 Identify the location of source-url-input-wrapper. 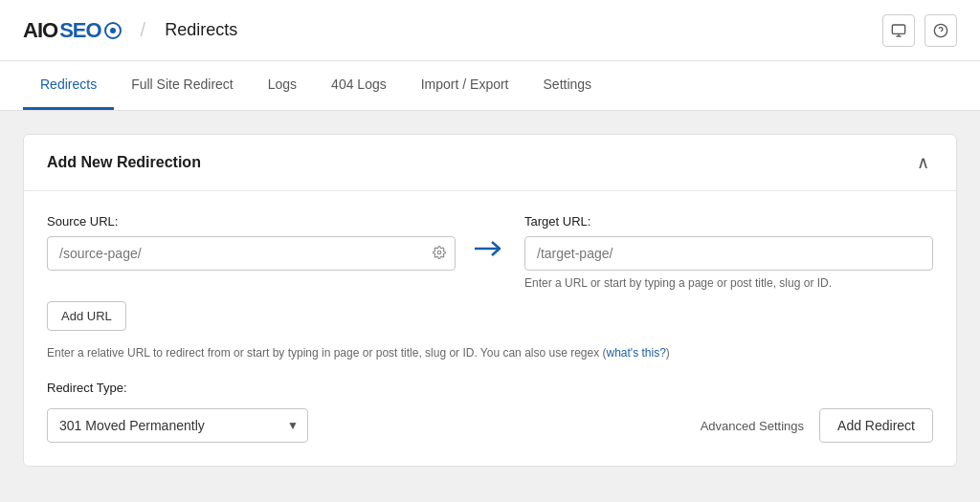
(251, 253).